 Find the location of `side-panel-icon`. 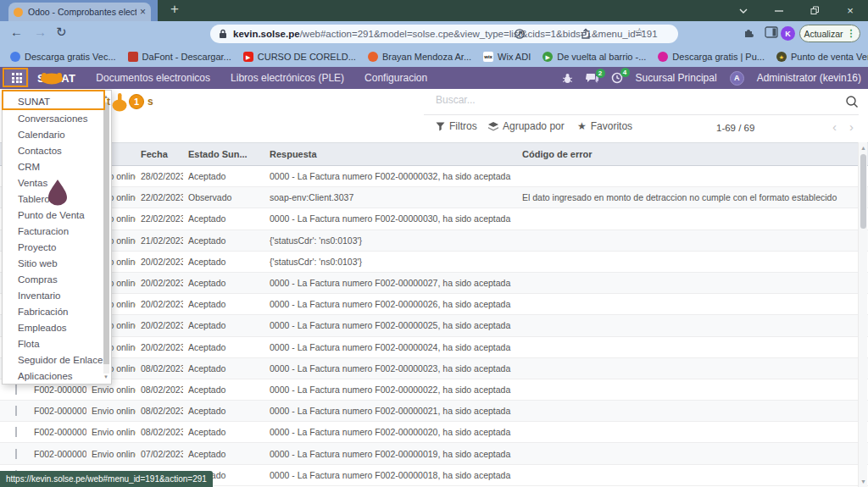

side-panel-icon is located at coordinates (771, 34).